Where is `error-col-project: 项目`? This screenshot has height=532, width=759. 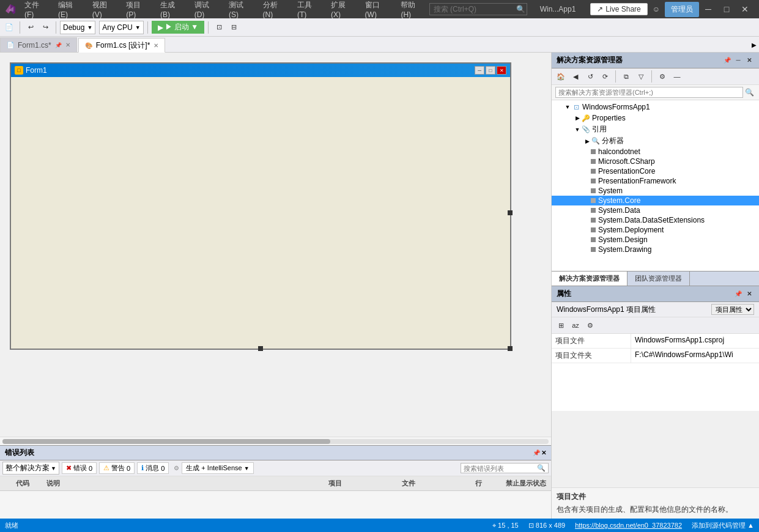 error-col-project: 项目 is located at coordinates (361, 483).